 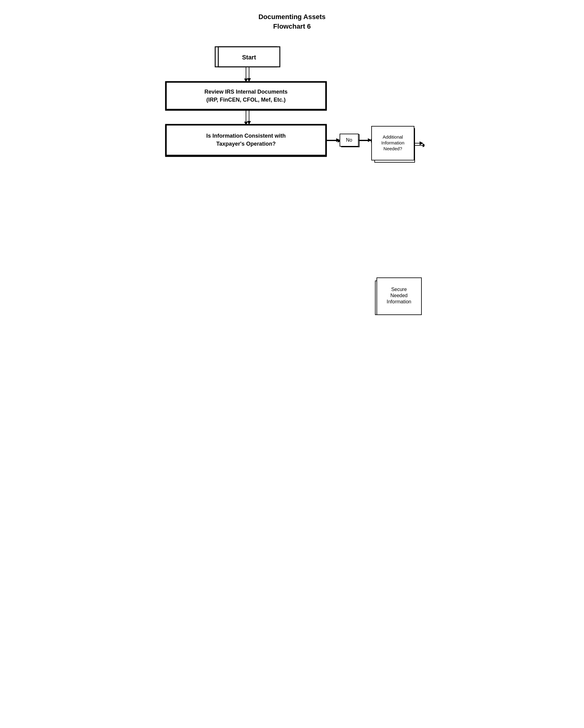 I want to click on svg-text: Needed?, so click(x=393, y=149).